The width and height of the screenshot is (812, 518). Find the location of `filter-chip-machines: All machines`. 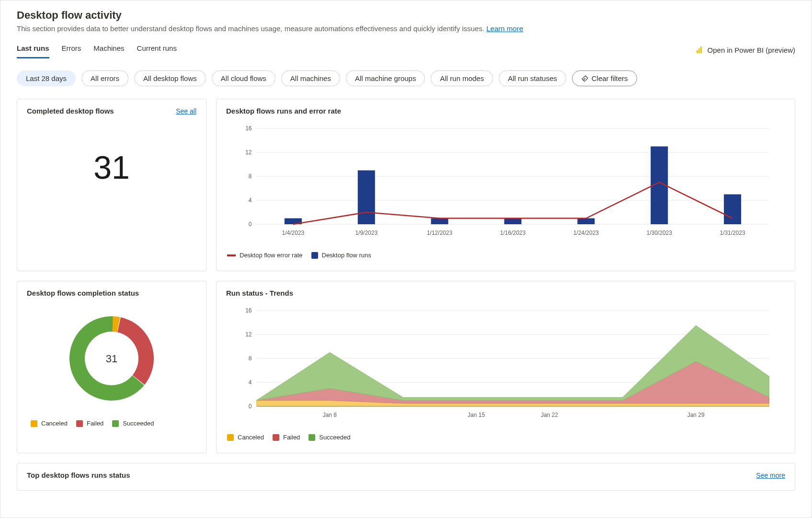

filter-chip-machines: All machines is located at coordinates (310, 79).